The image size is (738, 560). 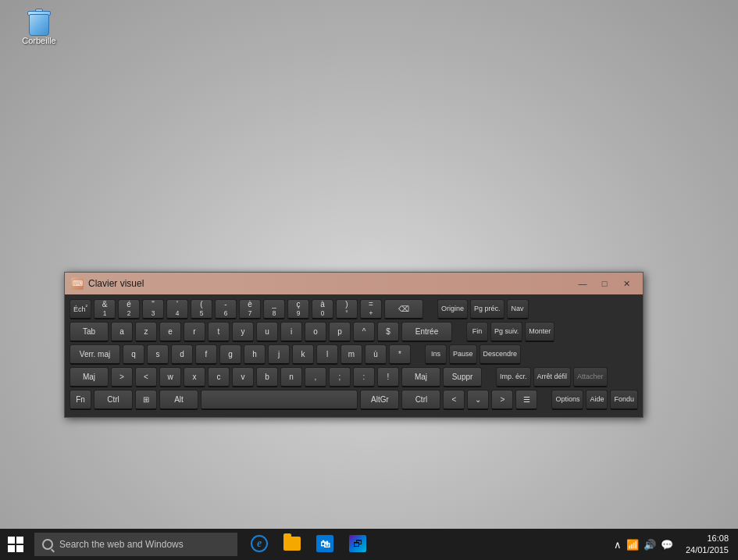 What do you see at coordinates (351, 355) in the screenshot?
I see `key-m: m` at bounding box center [351, 355].